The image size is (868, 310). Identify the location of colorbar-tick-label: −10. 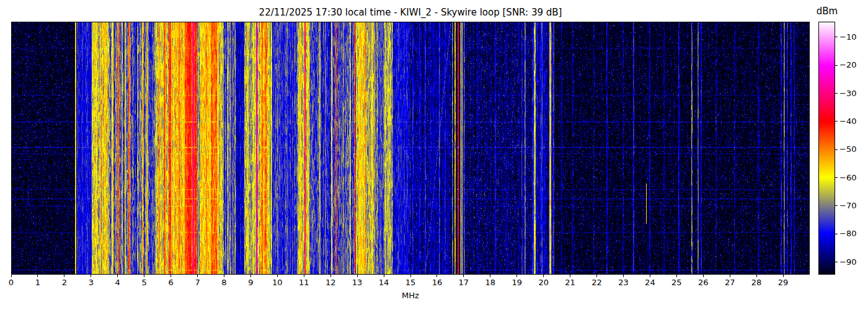
(852, 37).